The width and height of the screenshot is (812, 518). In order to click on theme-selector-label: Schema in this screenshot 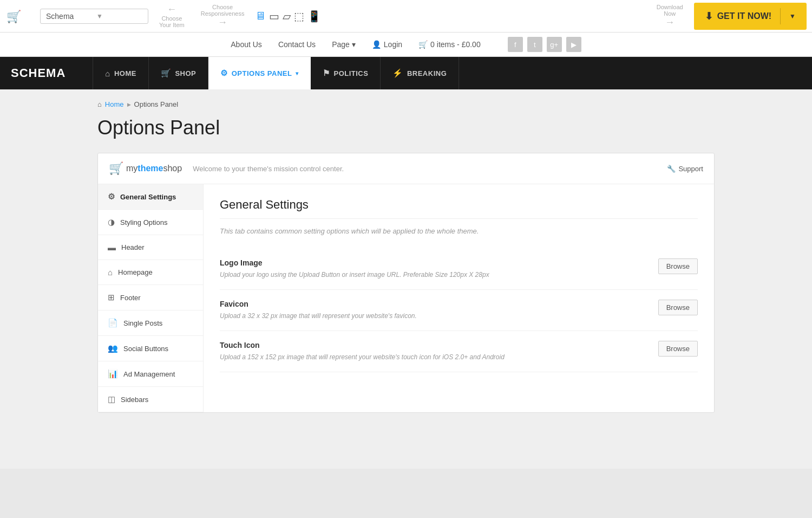, I will do `click(69, 16)`.